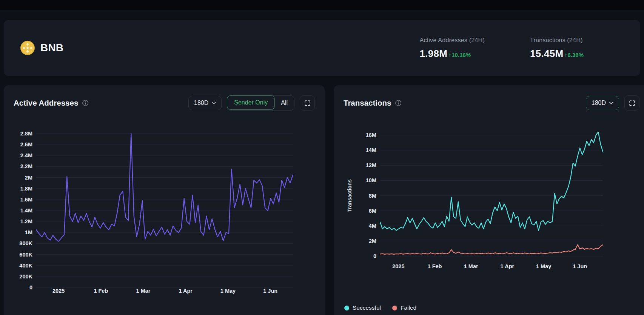 This screenshot has height=315, width=644. Describe the element at coordinates (28, 48) in the screenshot. I see `bnb-logo-icon` at that location.